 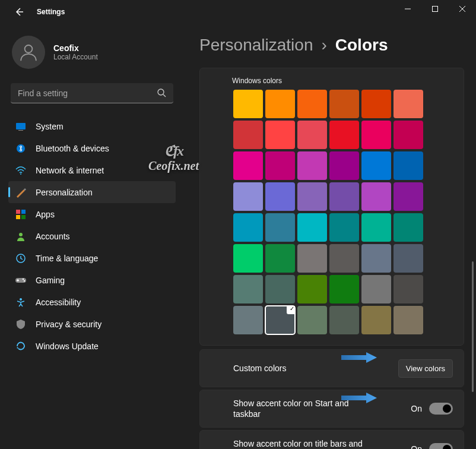 I want to click on accent-taskbar-toggle, so click(x=441, y=409).